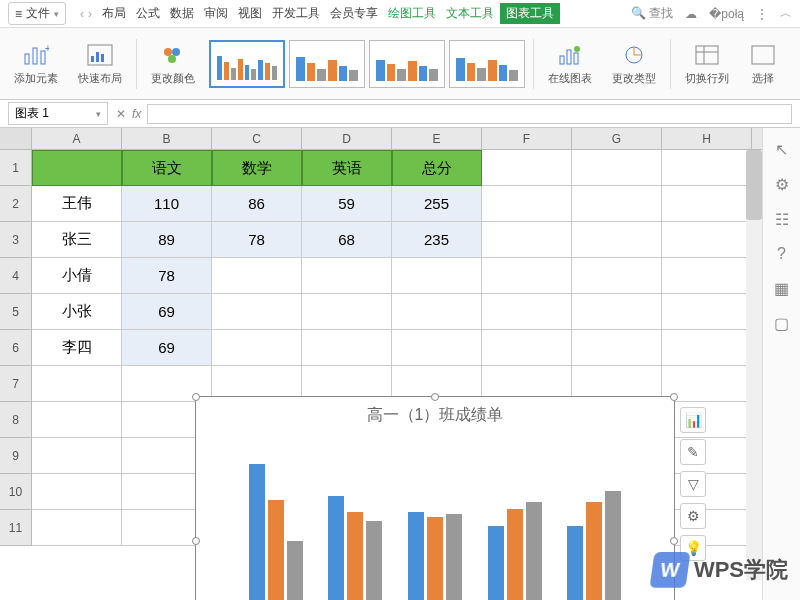 This screenshot has width=800, height=600. I want to click on formula-input, so click(470, 114).